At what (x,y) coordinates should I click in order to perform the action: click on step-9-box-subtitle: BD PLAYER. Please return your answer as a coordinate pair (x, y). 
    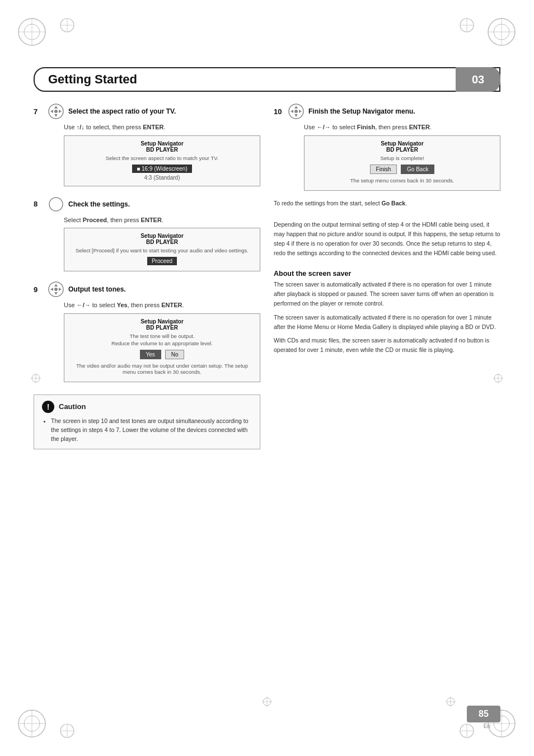
    Looking at the image, I should click on (162, 328).